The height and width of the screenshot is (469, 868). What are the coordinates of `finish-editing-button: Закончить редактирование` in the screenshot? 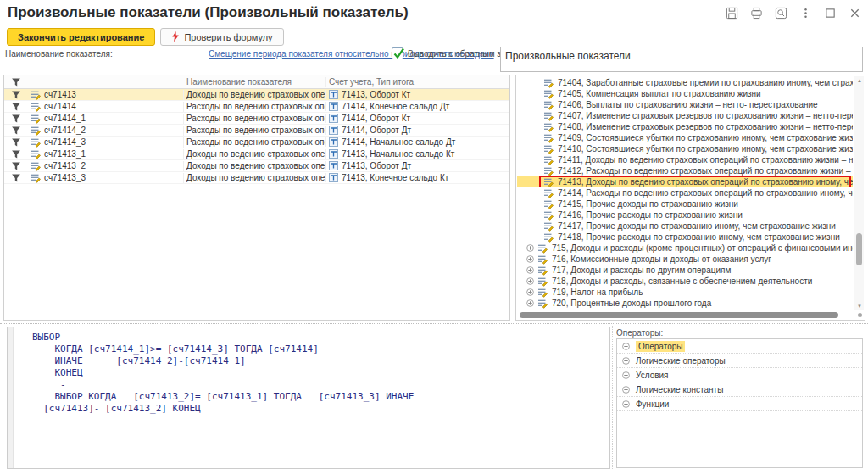 It's located at (81, 37).